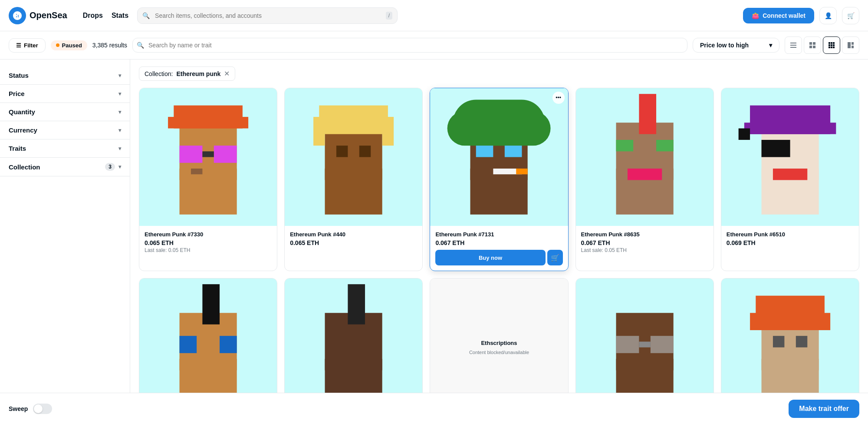  What do you see at coordinates (93, 16) in the screenshot?
I see `nav-drops: Drops` at bounding box center [93, 16].